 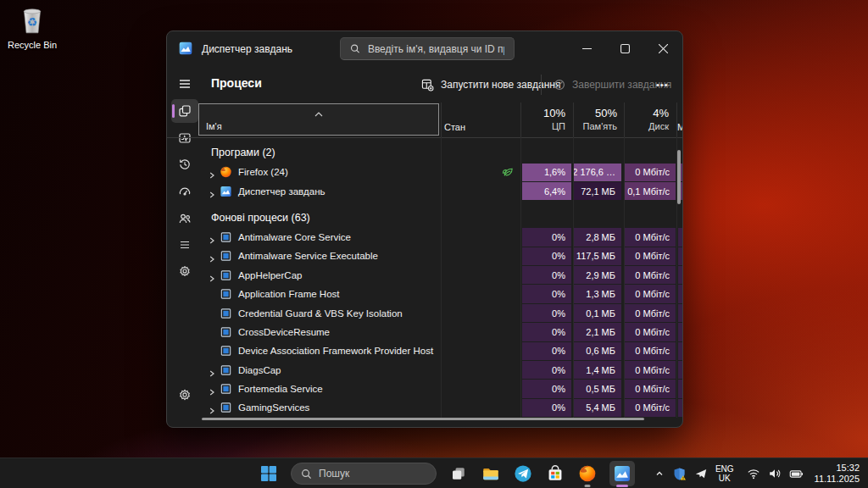 I want to click on cpu-total-percent: 10%, so click(x=542, y=114).